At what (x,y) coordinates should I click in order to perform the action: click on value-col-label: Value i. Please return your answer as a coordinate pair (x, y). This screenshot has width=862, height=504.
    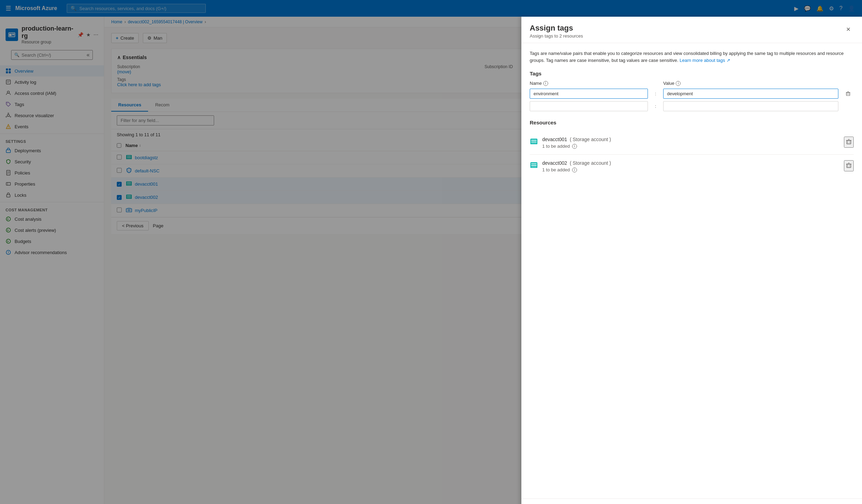
    Looking at the image, I should click on (751, 83).